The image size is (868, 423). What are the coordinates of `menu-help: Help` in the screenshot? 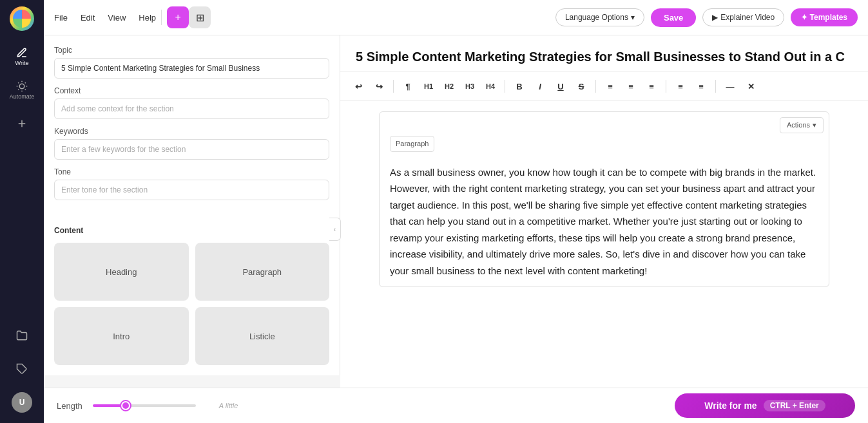 It's located at (147, 18).